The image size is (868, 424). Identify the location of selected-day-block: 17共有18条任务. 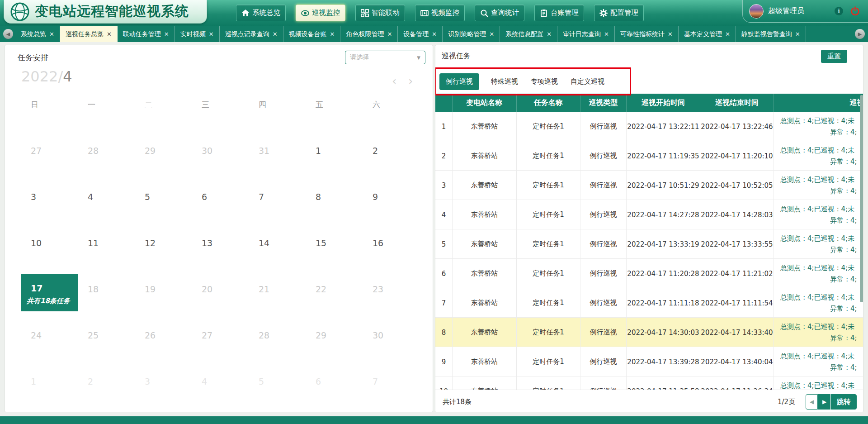
(49, 293).